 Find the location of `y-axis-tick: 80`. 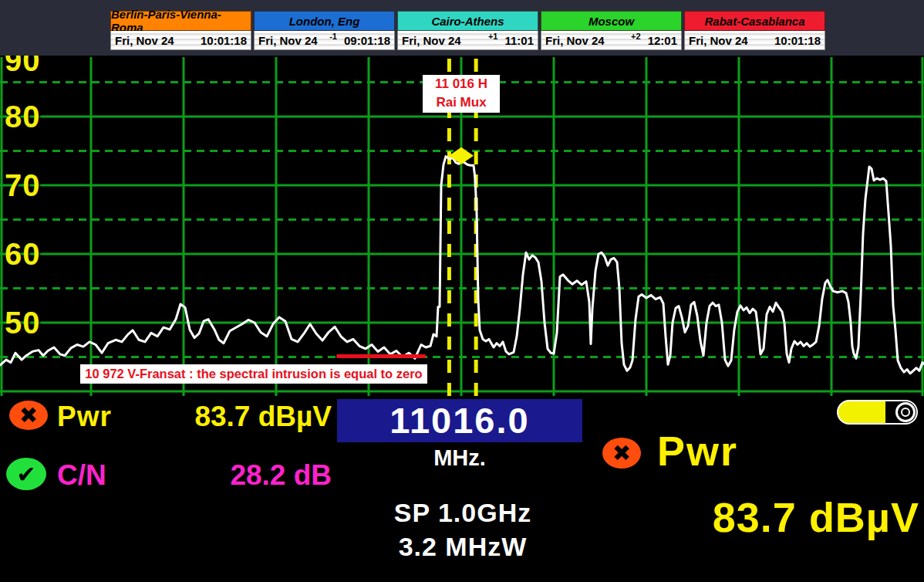

y-axis-tick: 80 is located at coordinates (23, 117).